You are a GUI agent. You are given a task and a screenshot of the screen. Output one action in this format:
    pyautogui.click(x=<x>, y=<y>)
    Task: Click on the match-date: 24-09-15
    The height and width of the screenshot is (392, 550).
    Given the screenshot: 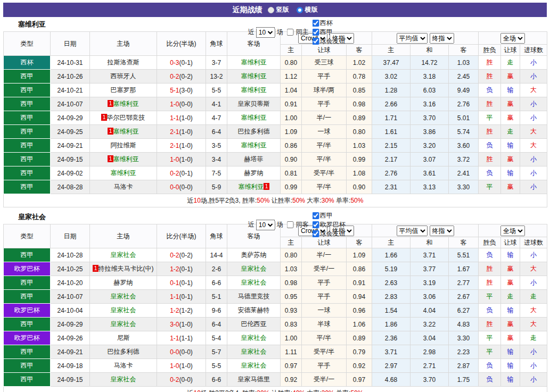 What is the action you would take?
    pyautogui.click(x=70, y=160)
    